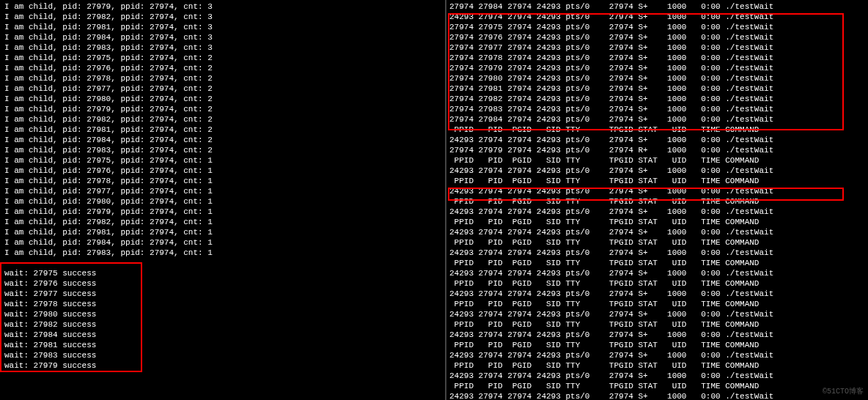 This screenshot has height=400, width=868. What do you see at coordinates (223, 273) in the screenshot?
I see `wait-output-line: wait: 27975 success` at bounding box center [223, 273].